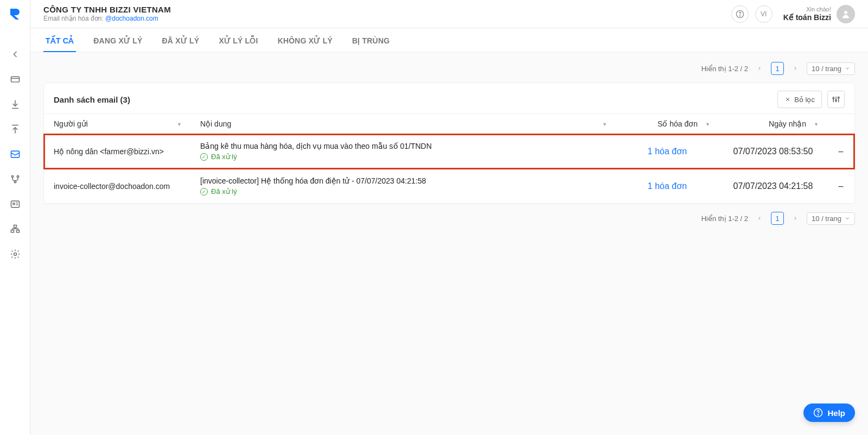 This screenshot has height=435, width=868. What do you see at coordinates (740, 14) in the screenshot?
I see `help-icon` at bounding box center [740, 14].